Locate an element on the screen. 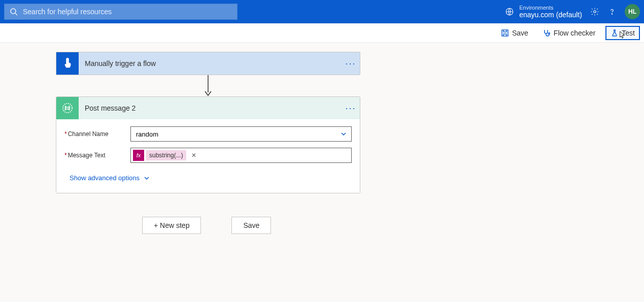  channel-value: random is located at coordinates (147, 134).